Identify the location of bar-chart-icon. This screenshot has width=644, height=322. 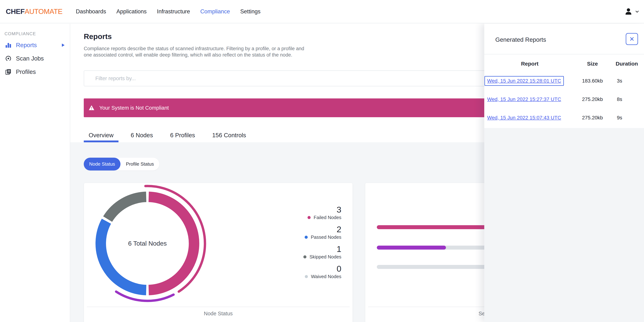
(8, 45).